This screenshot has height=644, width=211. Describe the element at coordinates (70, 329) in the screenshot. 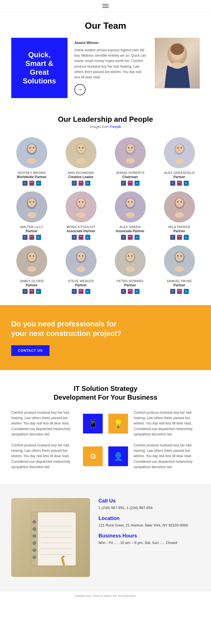

I see `cta-title: Do you need professionals for your next …` at that location.